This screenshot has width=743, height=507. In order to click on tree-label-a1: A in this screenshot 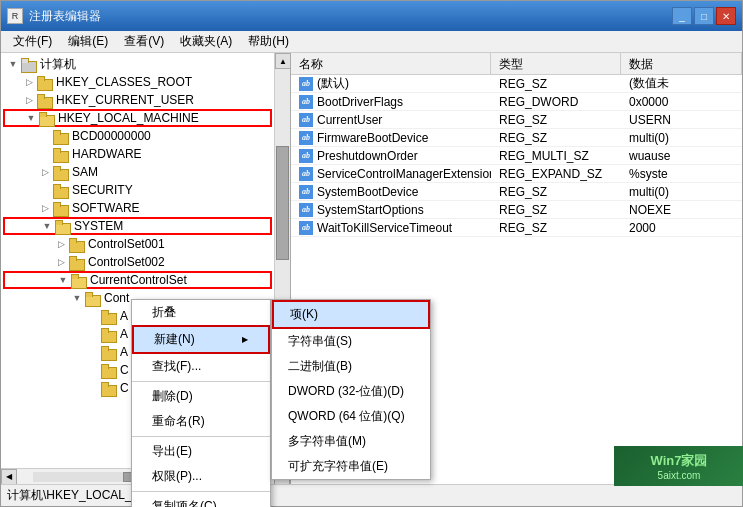, I will do `click(124, 316)`.